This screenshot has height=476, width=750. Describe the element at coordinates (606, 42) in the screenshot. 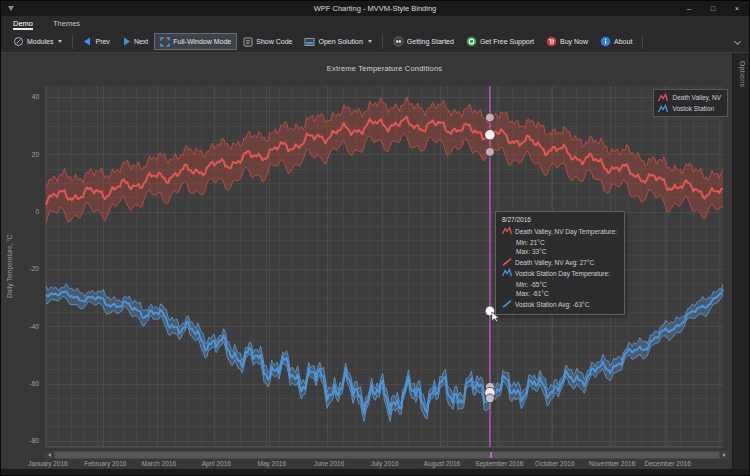

I see `info-icon` at that location.